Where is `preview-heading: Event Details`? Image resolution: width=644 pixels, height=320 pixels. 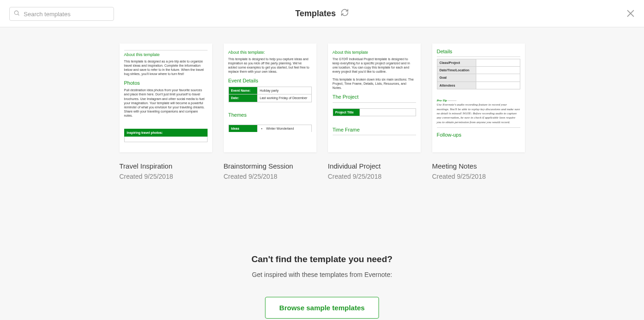
preview-heading: Event Details is located at coordinates (270, 81).